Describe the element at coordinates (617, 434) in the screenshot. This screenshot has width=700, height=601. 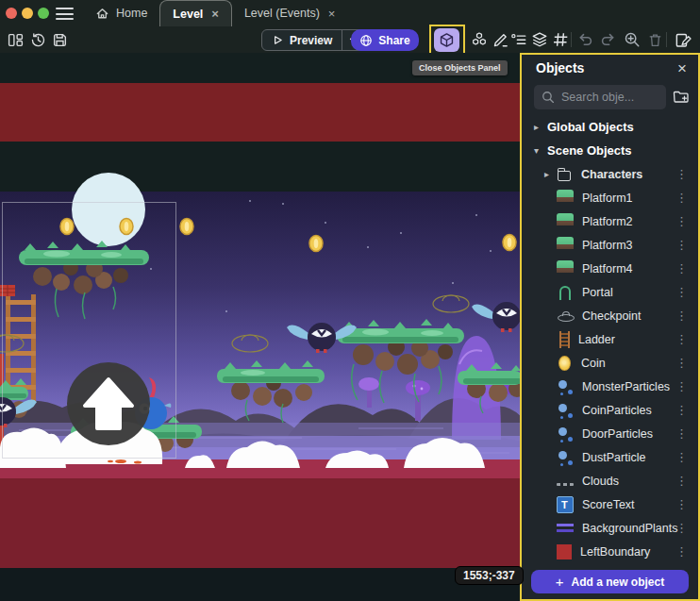
I see `object-name: DoorParticles` at that location.